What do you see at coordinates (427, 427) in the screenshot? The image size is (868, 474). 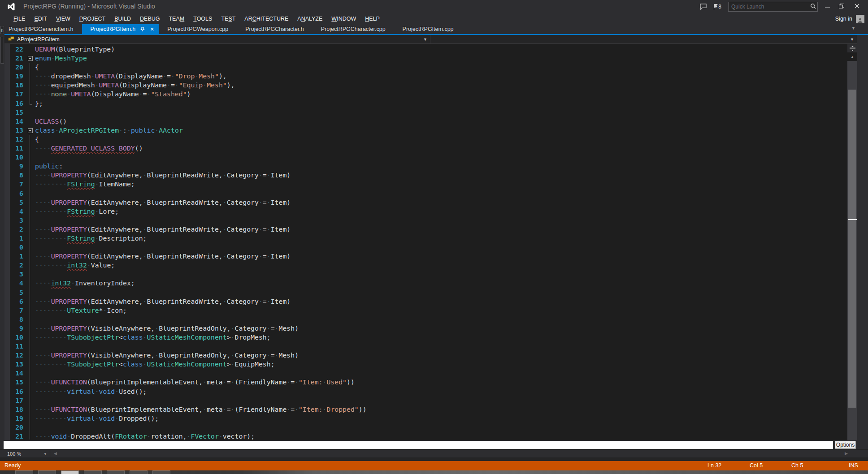 I see `code-line: 20` at bounding box center [427, 427].